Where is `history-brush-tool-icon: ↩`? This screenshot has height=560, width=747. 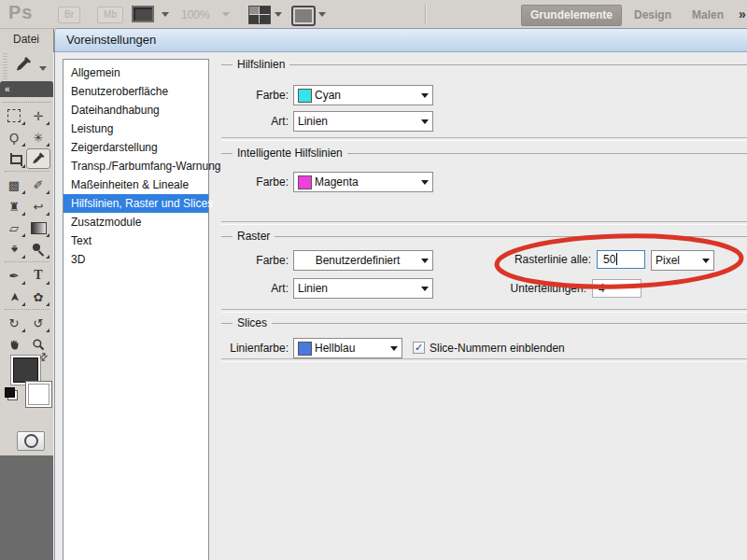 history-brush-tool-icon: ↩ is located at coordinates (38, 206).